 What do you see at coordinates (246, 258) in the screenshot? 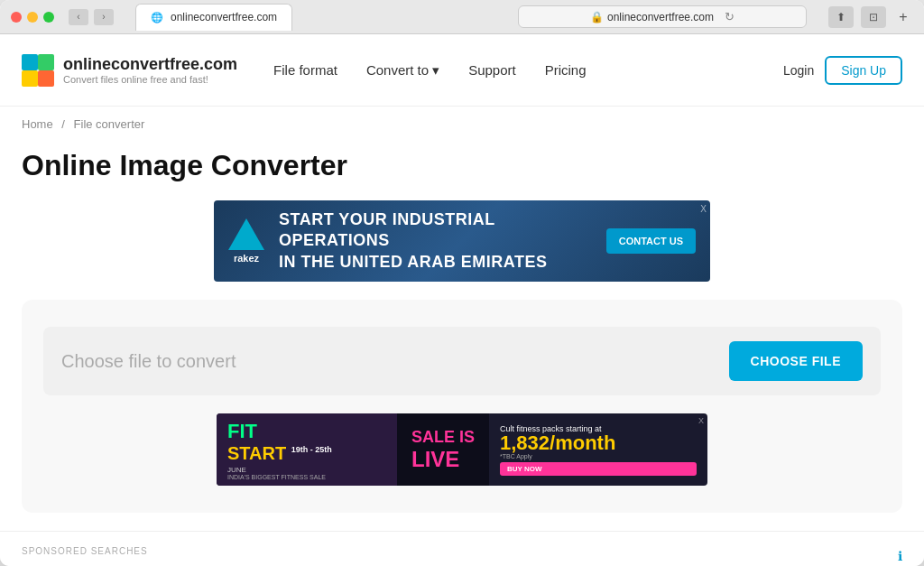
I see `rakez-label: rakez` at bounding box center [246, 258].